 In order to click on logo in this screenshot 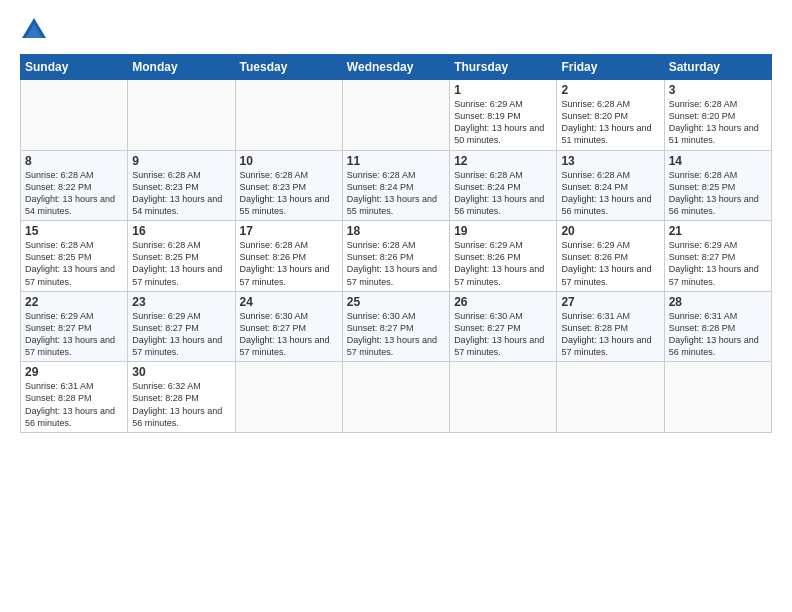, I will do `click(35, 30)`.